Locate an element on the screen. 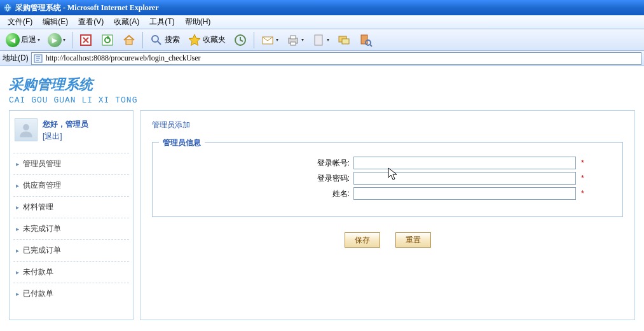 This screenshot has height=331, width=644. search-icon is located at coordinates (156, 40).